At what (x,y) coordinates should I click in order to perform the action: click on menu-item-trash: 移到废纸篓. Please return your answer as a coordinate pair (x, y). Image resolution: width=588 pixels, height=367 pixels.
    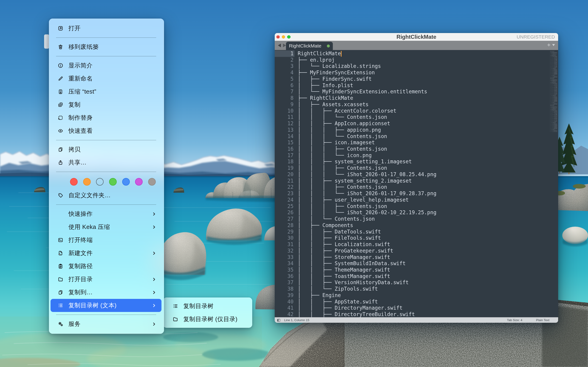
    Looking at the image, I should click on (106, 47).